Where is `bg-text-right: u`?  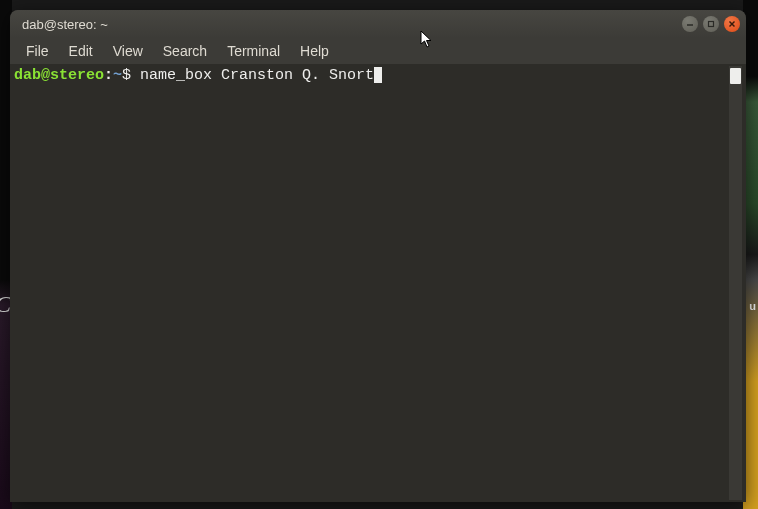 bg-text-right: u is located at coordinates (752, 306).